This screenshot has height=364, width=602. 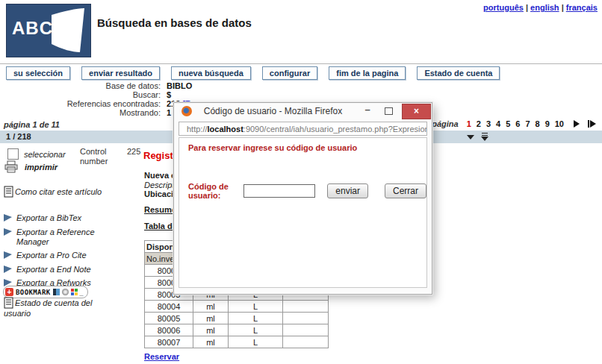 What do you see at coordinates (53, 255) in the screenshot?
I see `export-procite-link: Exportar a Pro Cite` at bounding box center [53, 255].